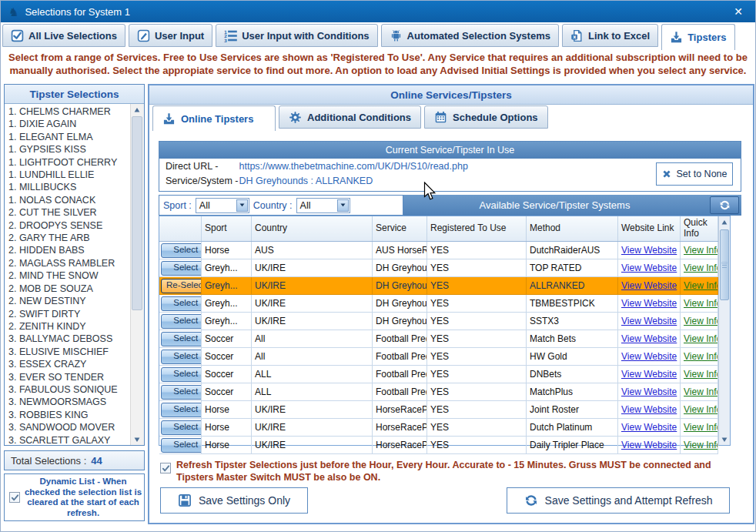  What do you see at coordinates (694, 174) in the screenshot?
I see `set-to-none-button: Set to None` at bounding box center [694, 174].